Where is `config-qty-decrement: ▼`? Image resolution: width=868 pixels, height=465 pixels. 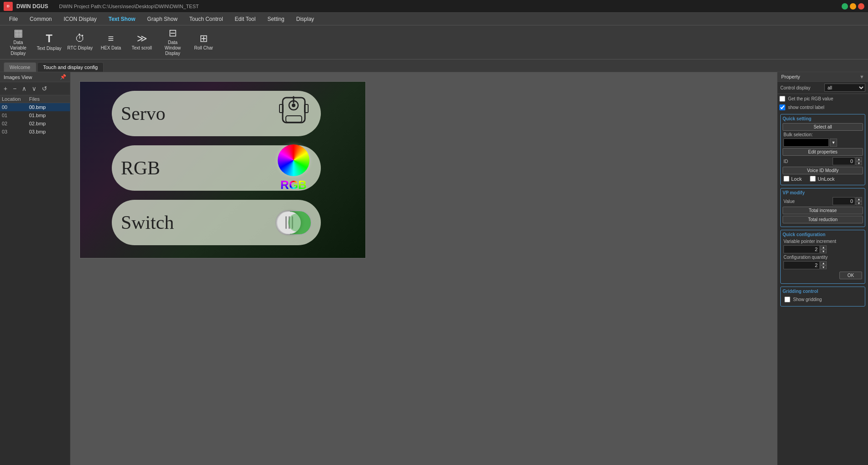 config-qty-decrement: ▼ is located at coordinates (823, 267).